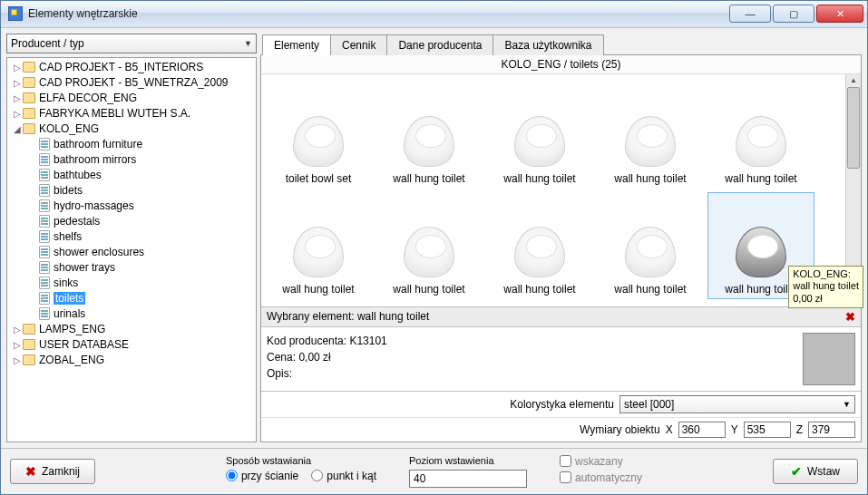 This screenshot has width=868, height=495. What do you see at coordinates (132, 345) in the screenshot?
I see `tree-item: ▷USER DATABASE` at bounding box center [132, 345].